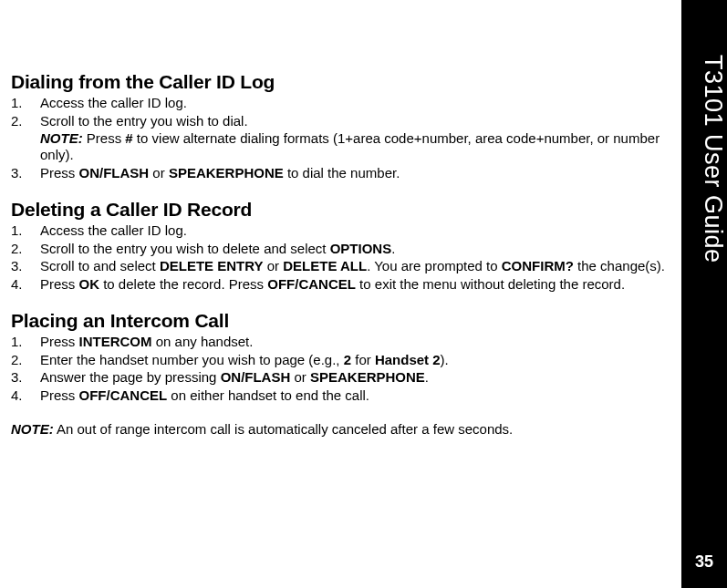 This screenshot has width=727, height=588. Describe the element at coordinates (338, 321) in the screenshot. I see `heading-intercom: Placing an Intercom Call` at that location.